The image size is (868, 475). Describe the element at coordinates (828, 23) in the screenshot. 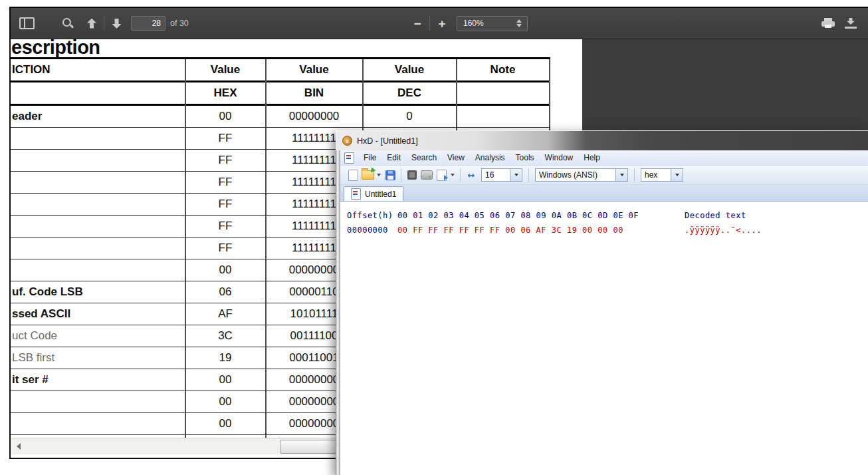

I see `printer-icon` at that location.